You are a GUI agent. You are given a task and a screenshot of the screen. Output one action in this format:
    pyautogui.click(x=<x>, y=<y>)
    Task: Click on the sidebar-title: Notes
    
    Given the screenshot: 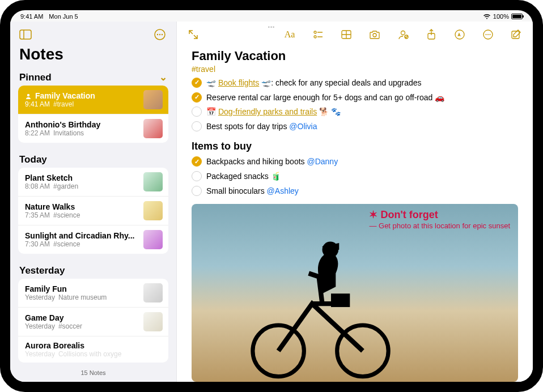 What is the action you would take?
    pyautogui.click(x=93, y=56)
    